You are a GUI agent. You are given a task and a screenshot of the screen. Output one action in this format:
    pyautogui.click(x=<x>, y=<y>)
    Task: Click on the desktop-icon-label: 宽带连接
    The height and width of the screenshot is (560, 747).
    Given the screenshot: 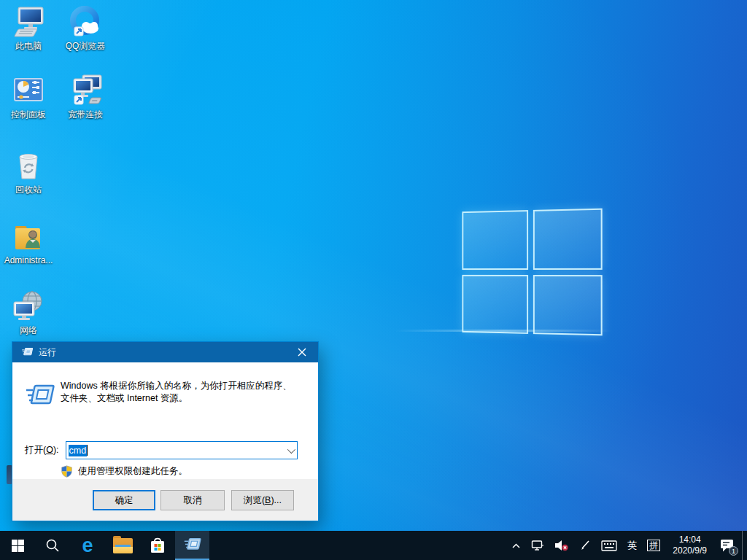 What is the action you would take?
    pyautogui.click(x=85, y=115)
    